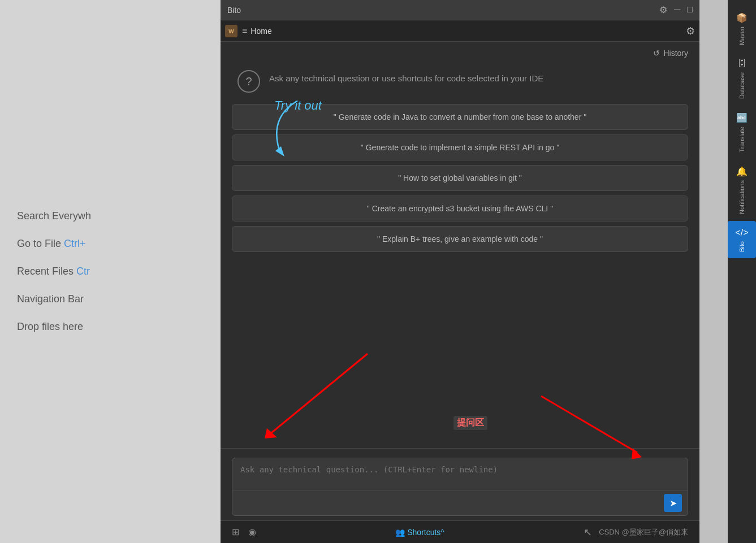 This screenshot has height=543, width=756. Describe the element at coordinates (742, 18) in the screenshot. I see `maven-icon: 📦` at that location.